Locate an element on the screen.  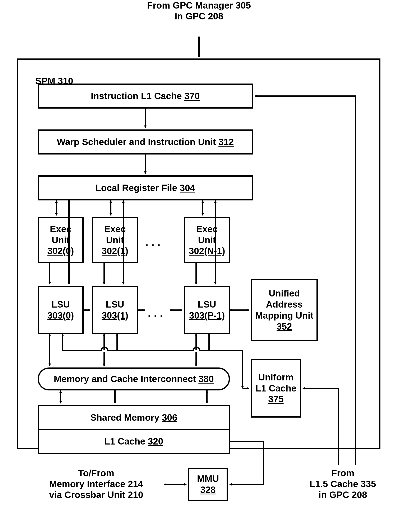
shared-memory: Shared Memory 306 is located at coordinates (134, 418).